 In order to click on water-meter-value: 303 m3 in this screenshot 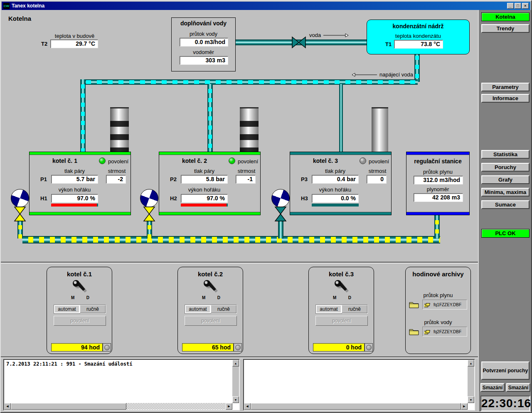, I will do `click(204, 61)`.